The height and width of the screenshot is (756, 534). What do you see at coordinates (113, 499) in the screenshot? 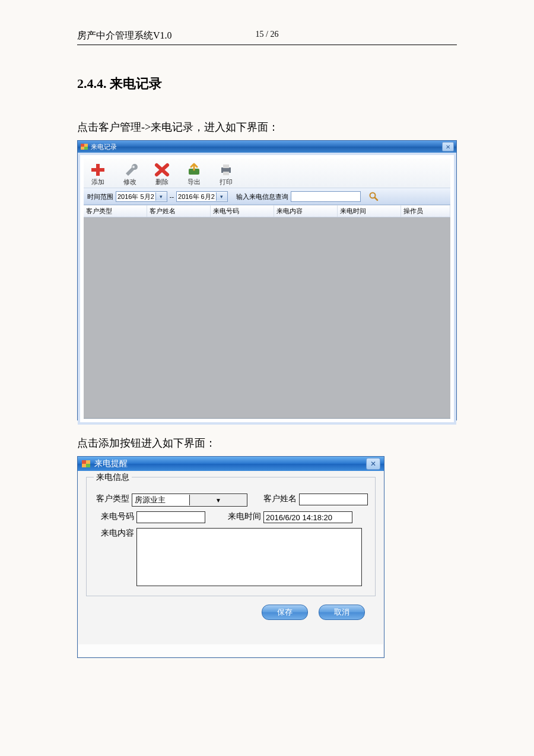
I see `label-customer-type: 客户类型` at bounding box center [113, 499].